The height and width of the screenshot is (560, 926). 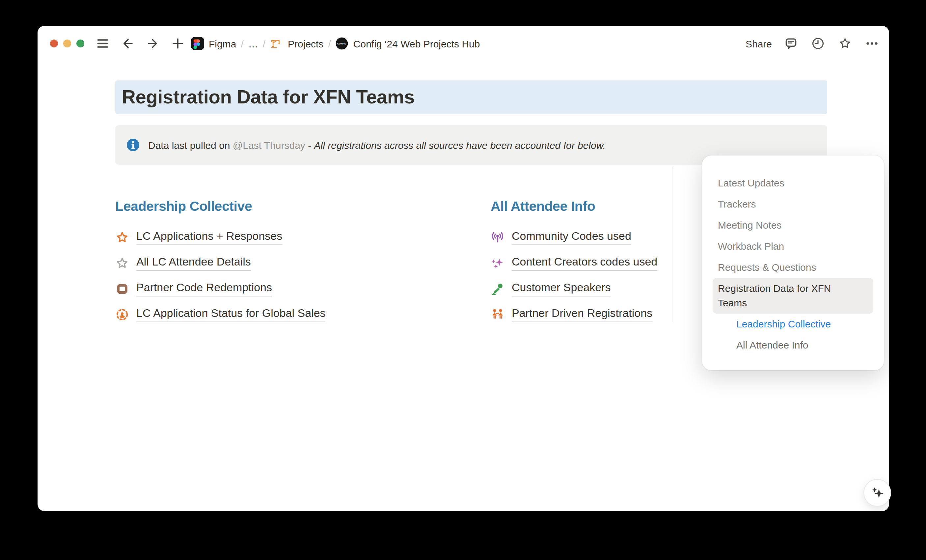 I want to click on page-link-label: Partner Code Redemptions, so click(x=204, y=289).